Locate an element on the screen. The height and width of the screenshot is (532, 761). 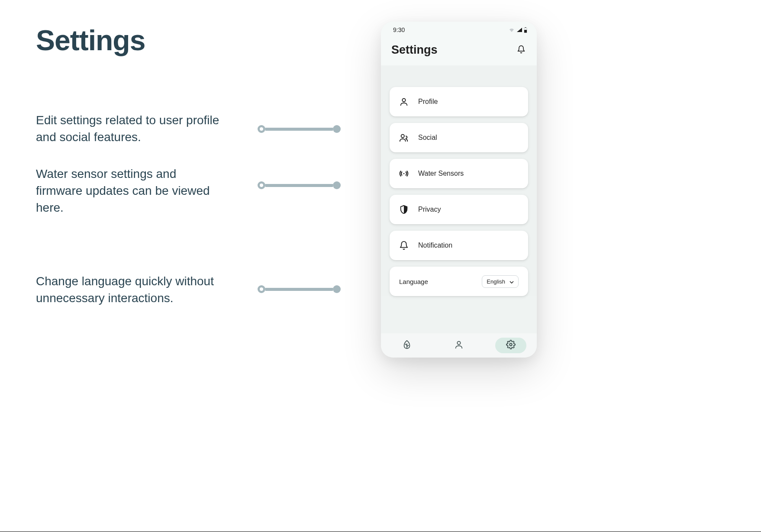
settings-item-profile: Profile is located at coordinates (459, 102).